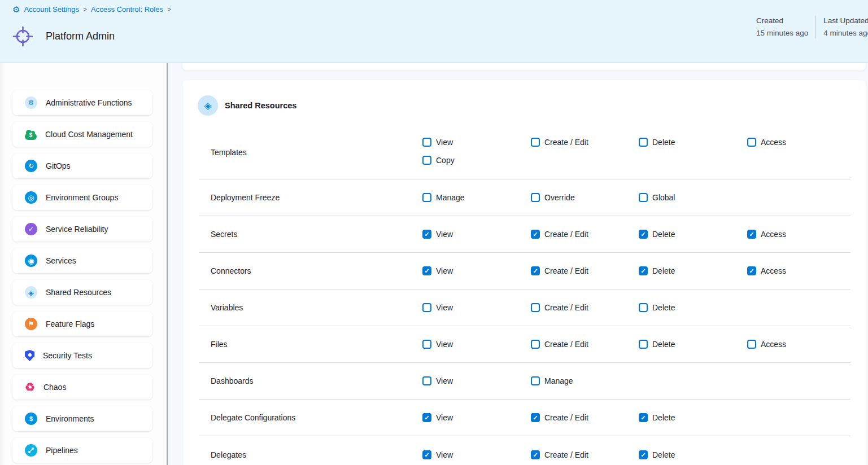 The width and height of the screenshot is (868, 465). Describe the element at coordinates (477, 308) in the screenshot. I see `permission-variables-view: View` at that location.